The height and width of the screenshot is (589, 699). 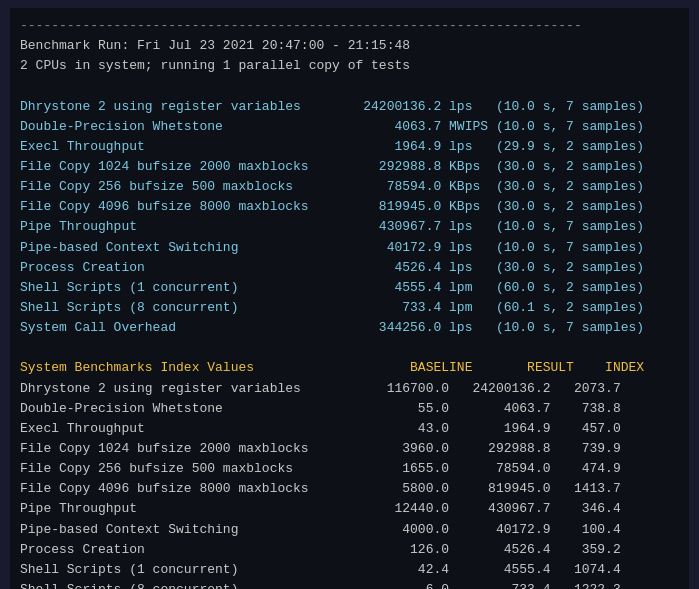 What do you see at coordinates (350, 308) in the screenshot?
I see `bench-line-11: Shell Scripts (8 concurrent) 733.4 lpm (…` at bounding box center [350, 308].